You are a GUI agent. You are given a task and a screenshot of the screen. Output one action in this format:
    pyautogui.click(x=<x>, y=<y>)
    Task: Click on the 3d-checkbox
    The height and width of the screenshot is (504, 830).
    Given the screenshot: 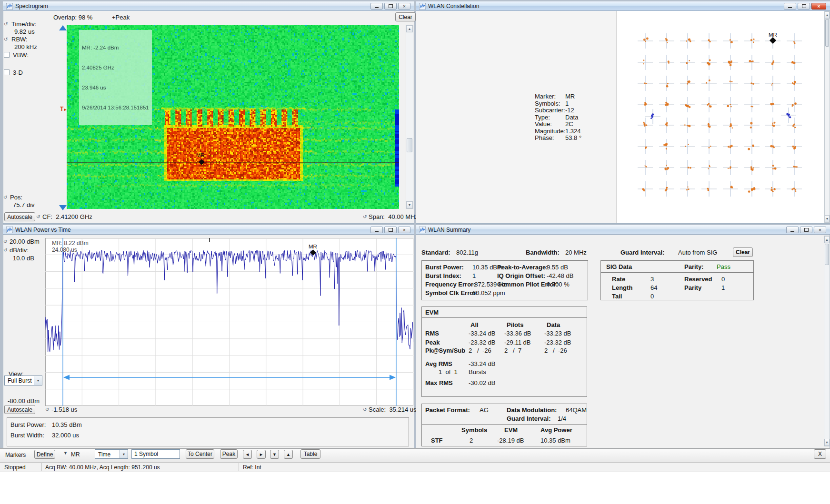 What is the action you would take?
    pyautogui.click(x=7, y=72)
    